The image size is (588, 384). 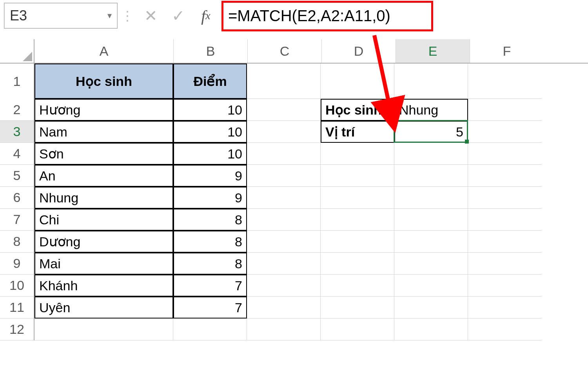 I want to click on cell-A5: An, so click(x=104, y=176).